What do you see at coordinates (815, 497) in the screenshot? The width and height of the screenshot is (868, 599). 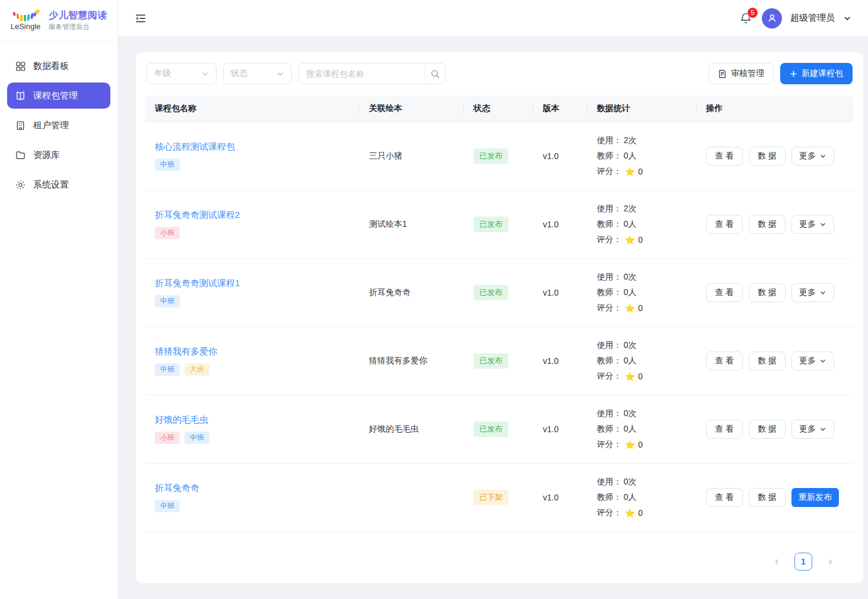 I see `republish-button: 重新发布` at bounding box center [815, 497].